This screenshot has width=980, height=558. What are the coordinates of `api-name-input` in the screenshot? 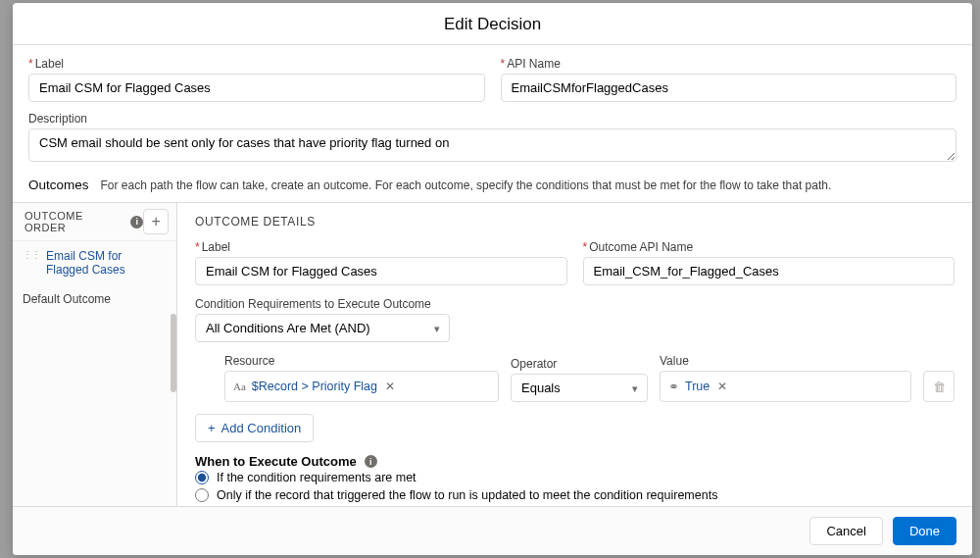 It's located at (729, 88).